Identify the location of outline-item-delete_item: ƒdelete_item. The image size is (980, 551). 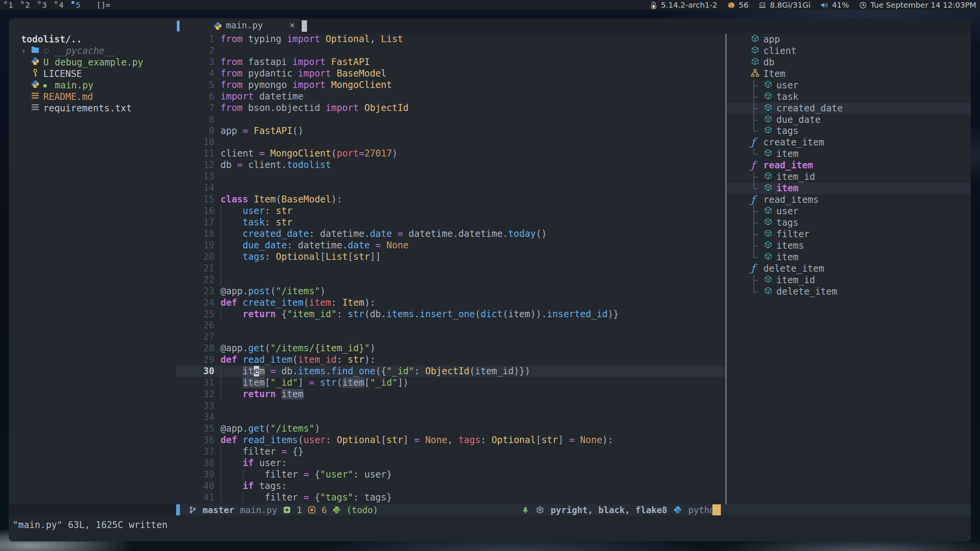
(849, 269).